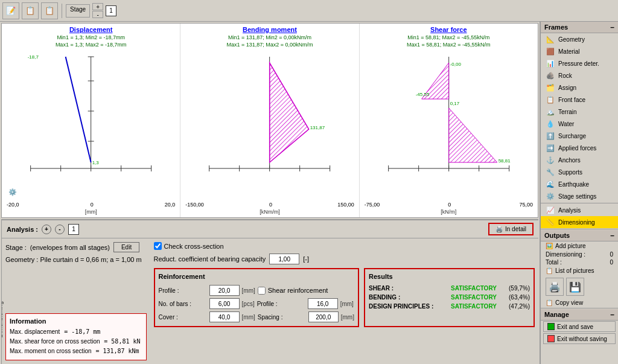 This screenshot has height=364, width=618. Describe the element at coordinates (557, 235) in the screenshot. I see `outputs-label: Outputs` at that location.